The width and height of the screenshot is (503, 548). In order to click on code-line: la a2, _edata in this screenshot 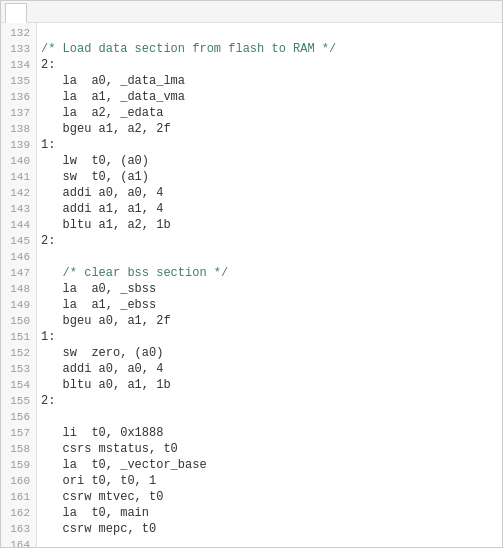, I will do `click(270, 113)`.